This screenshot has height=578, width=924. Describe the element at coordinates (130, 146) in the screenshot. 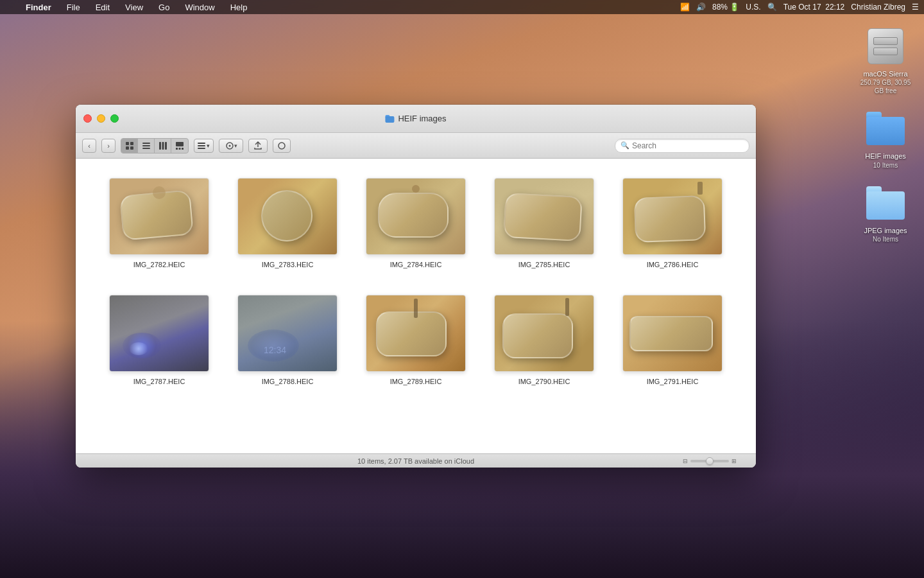

I see `view-icon-grid` at that location.